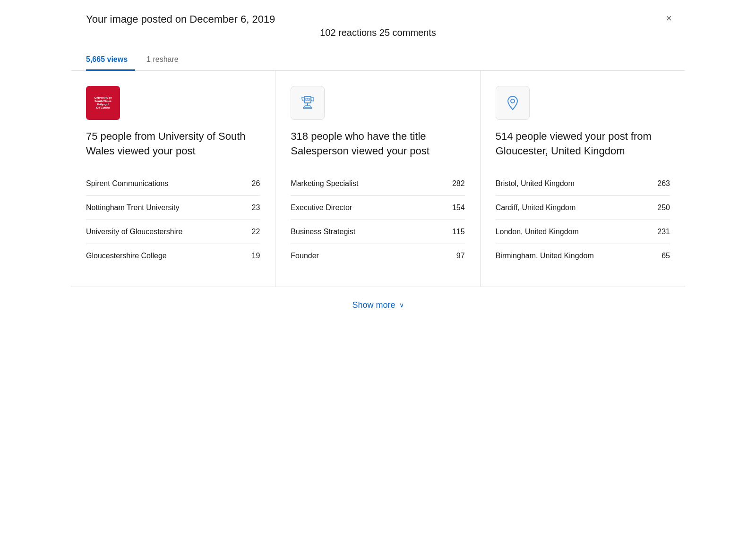  I want to click on stat-label: Business Strategist, so click(371, 232).